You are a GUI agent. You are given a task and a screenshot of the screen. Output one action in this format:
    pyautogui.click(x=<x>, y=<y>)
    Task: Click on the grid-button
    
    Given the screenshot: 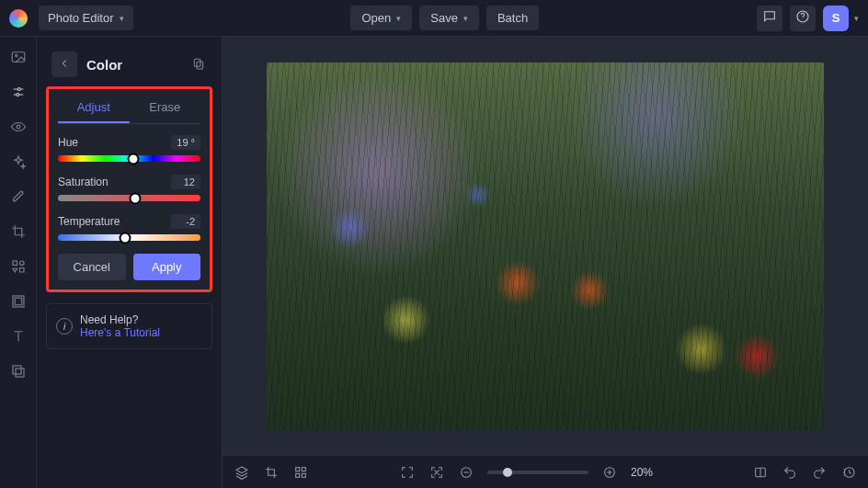 What is the action you would take?
    pyautogui.click(x=301, y=472)
    